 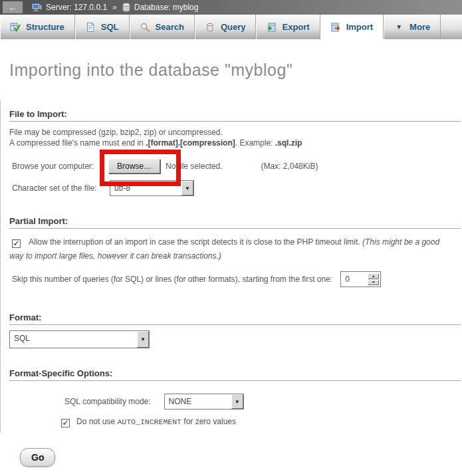 I want to click on no-file-selected-text: No file selected., so click(x=194, y=166).